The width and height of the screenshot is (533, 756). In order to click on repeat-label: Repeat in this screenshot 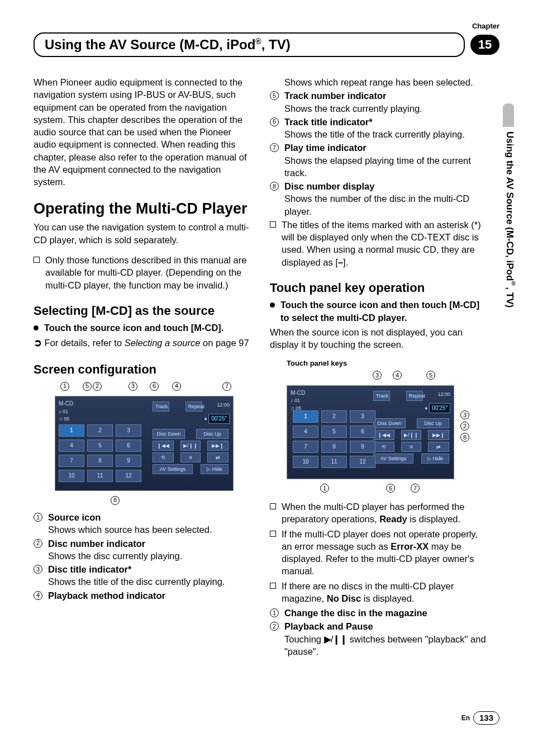, I will do `click(194, 407)`.